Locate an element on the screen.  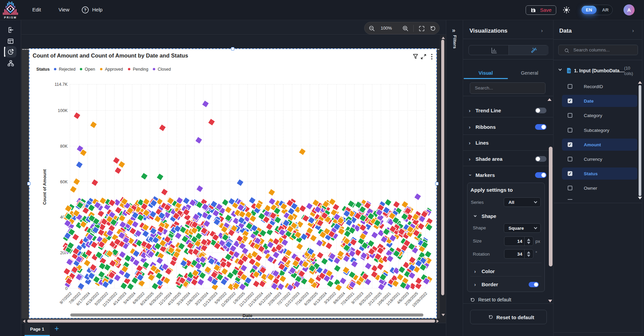
svg-text: Closed is located at coordinates (164, 69).